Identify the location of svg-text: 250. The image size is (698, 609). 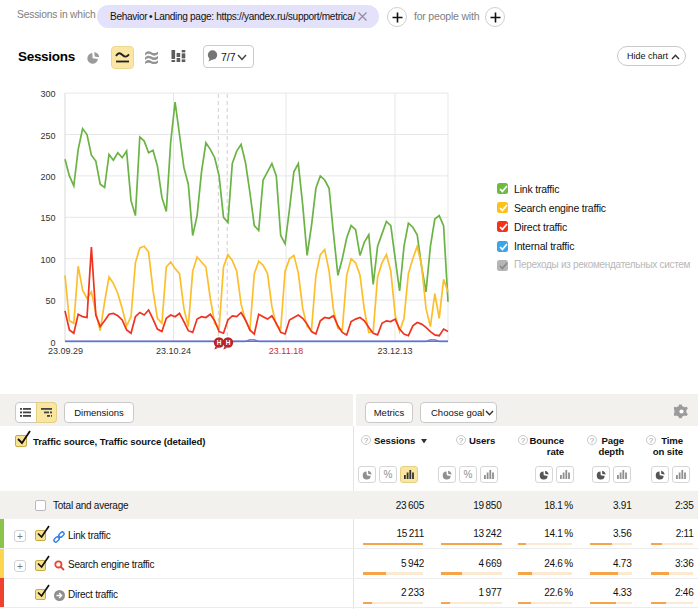
(48, 136).